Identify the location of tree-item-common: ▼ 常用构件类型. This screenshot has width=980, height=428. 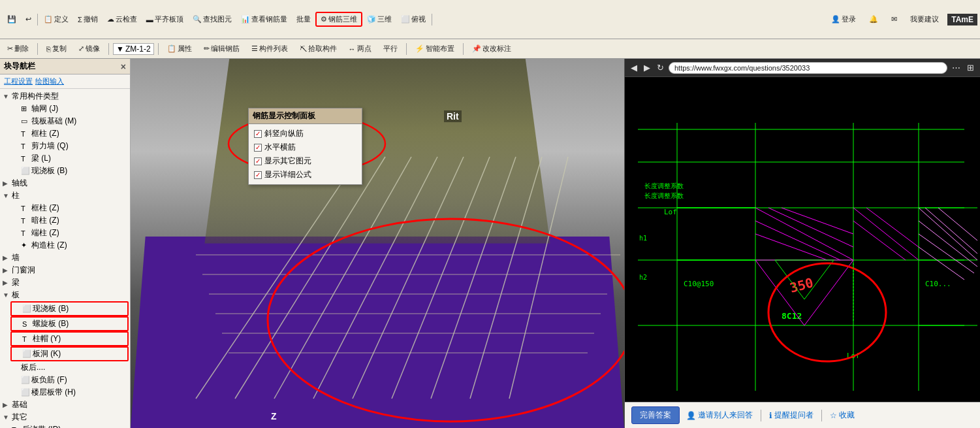
(65, 97).